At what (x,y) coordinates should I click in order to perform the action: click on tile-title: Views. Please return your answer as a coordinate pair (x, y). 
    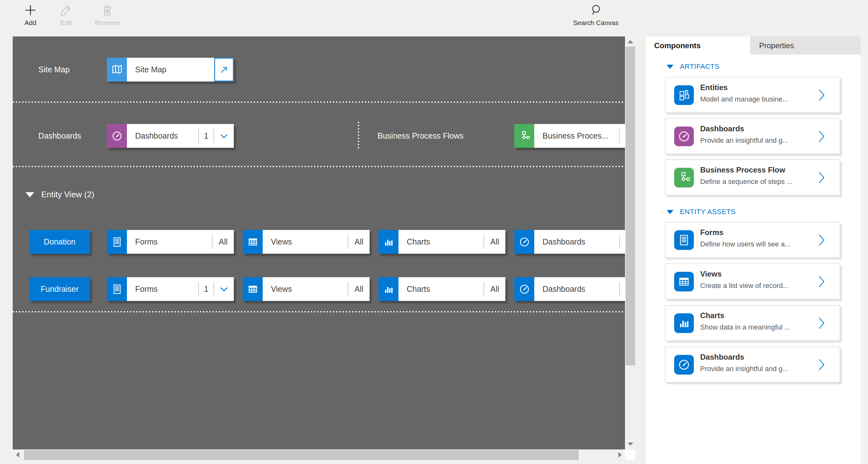
    Looking at the image, I should click on (305, 242).